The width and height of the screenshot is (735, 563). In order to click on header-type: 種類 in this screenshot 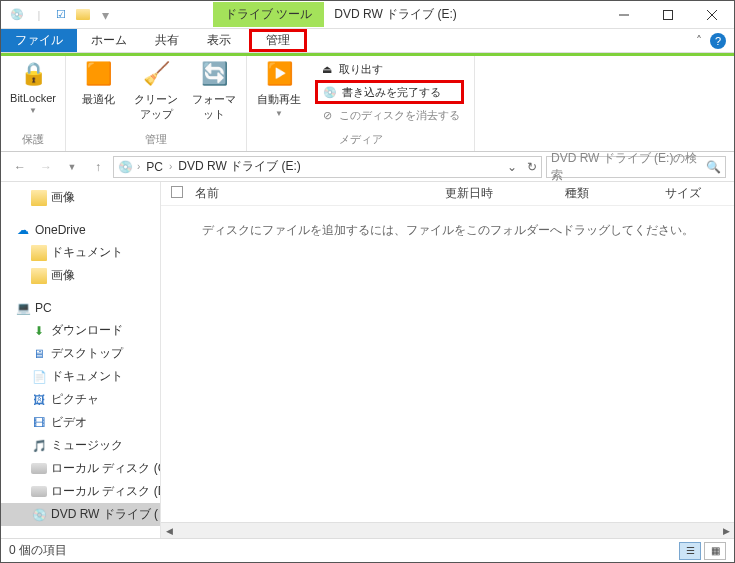, I will do `click(615, 194)`.